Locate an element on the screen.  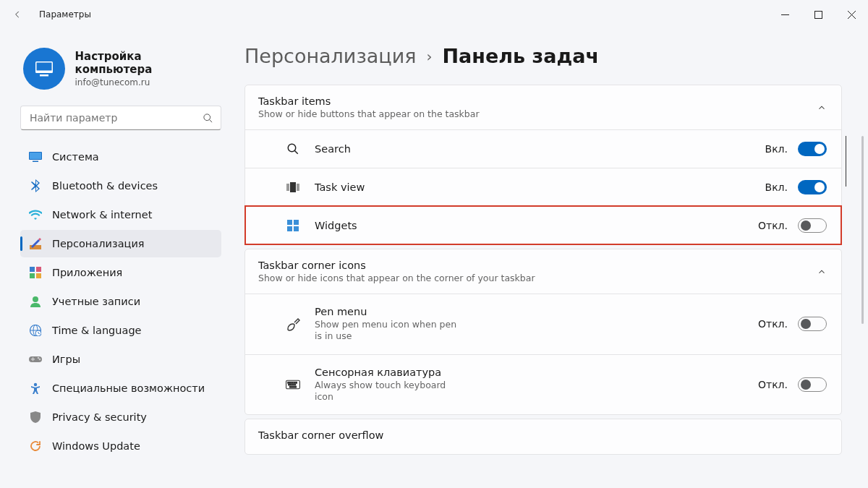
profile-name: Настройка компьютера is located at coordinates (149, 63).